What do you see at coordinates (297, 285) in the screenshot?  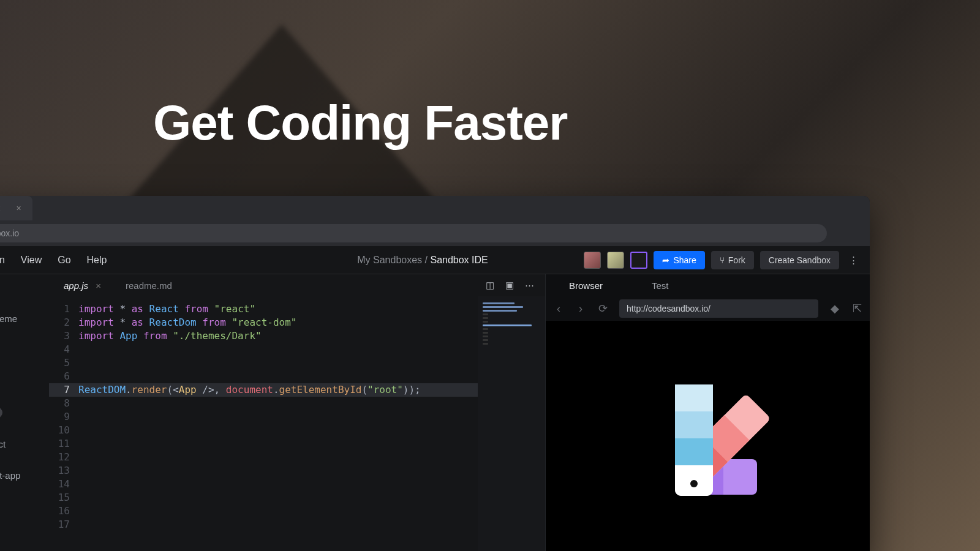 I see `editor-tabs: app.js × readme.md ◫ ▣ ⋯` at bounding box center [297, 285].